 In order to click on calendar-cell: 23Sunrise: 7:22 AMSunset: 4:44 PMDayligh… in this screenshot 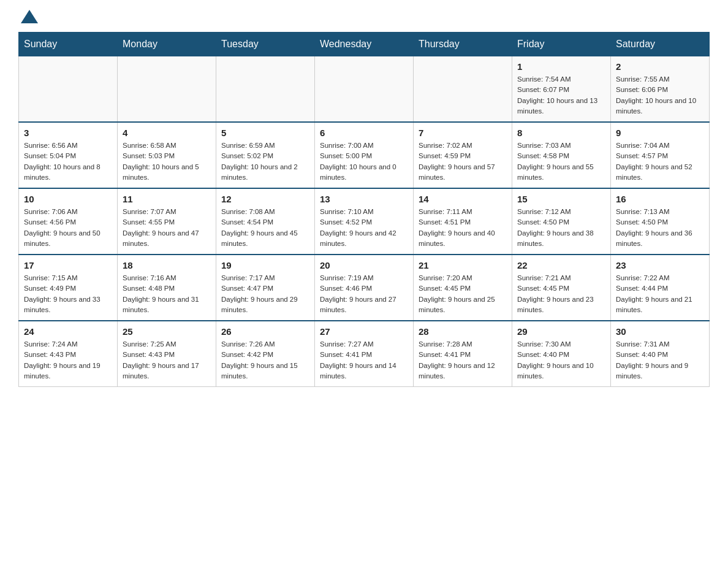, I will do `click(661, 288)`.